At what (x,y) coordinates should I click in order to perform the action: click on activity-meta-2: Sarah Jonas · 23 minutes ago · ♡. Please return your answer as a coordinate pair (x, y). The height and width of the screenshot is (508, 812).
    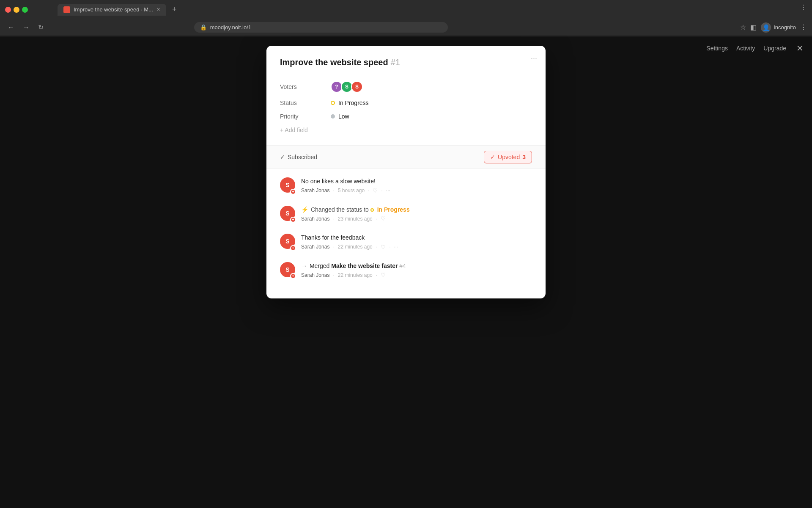
    Looking at the image, I should click on (417, 218).